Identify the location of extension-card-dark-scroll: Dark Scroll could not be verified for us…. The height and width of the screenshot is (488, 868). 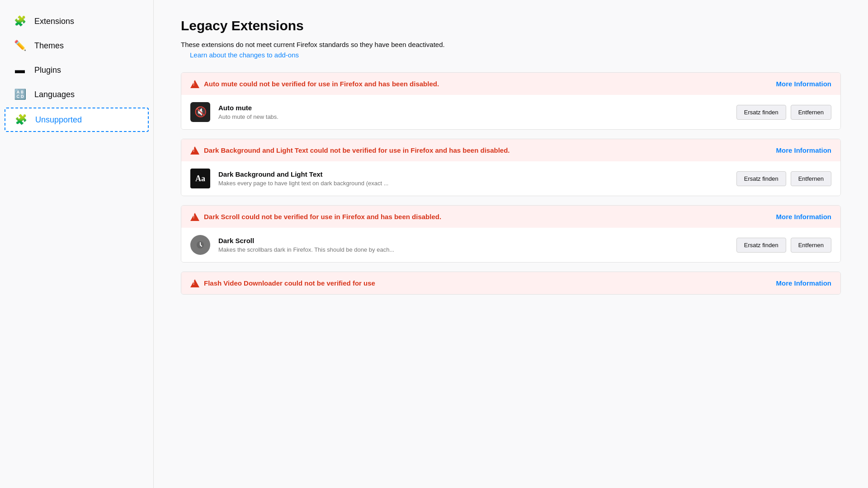
(511, 234).